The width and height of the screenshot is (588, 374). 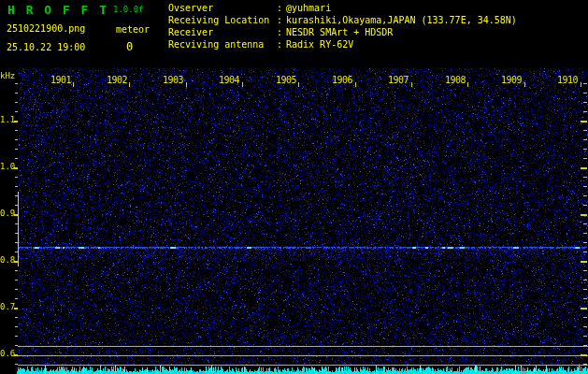 What do you see at coordinates (7, 213) in the screenshot?
I see `y-axis-tick-label: 0.9` at bounding box center [7, 213].